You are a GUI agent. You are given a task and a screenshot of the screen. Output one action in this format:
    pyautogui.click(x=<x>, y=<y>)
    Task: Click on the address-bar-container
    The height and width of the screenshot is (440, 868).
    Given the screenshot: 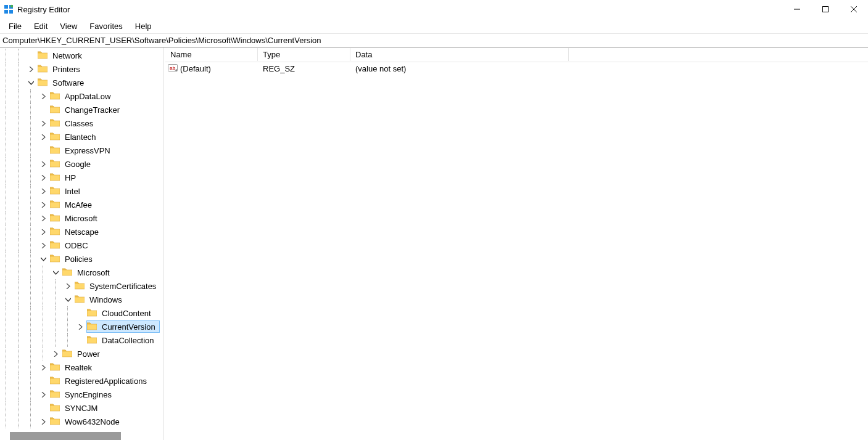 What is the action you would take?
    pyautogui.click(x=434, y=41)
    